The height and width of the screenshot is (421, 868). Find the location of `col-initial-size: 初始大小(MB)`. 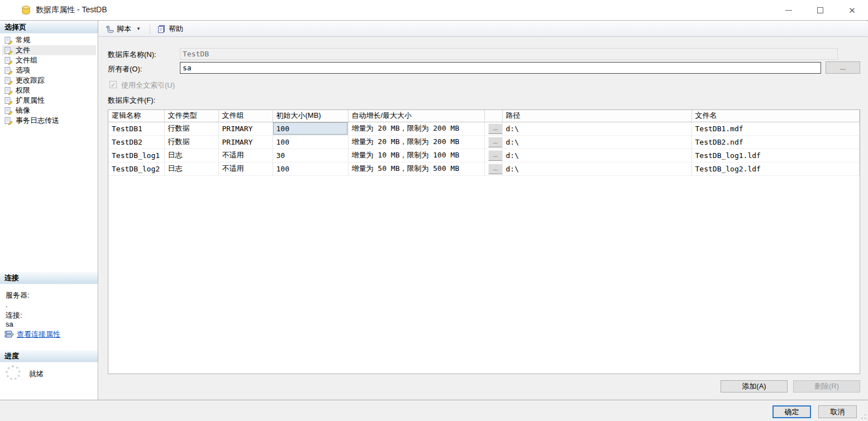

col-initial-size: 初始大小(MB) is located at coordinates (311, 116).